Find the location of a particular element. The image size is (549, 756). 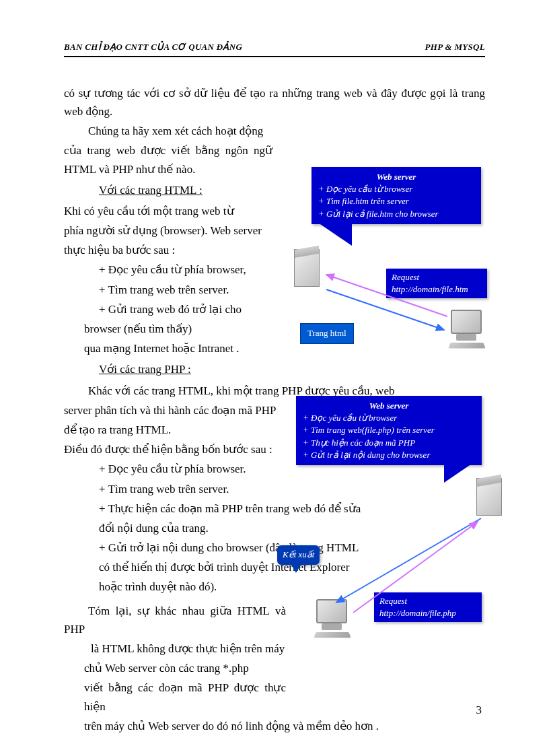

paragraph: Tóm lại, sự khác nhau giữa HTML và PHP is located at coordinates (175, 620).